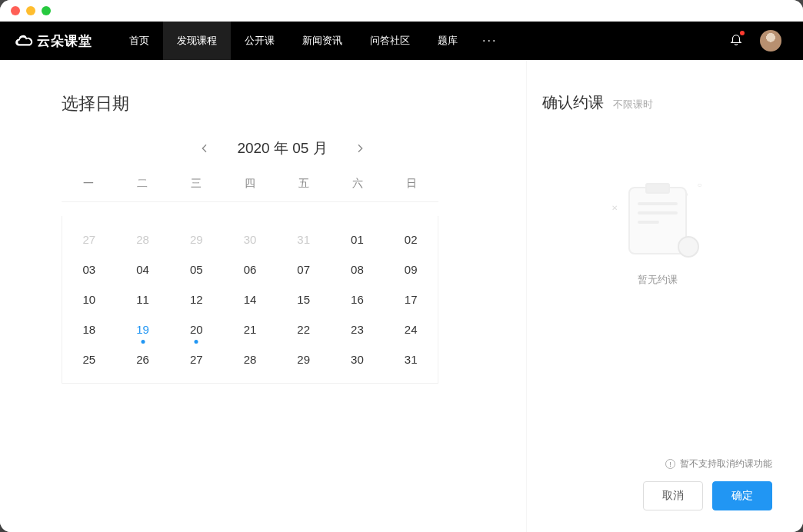 Image resolution: width=803 pixels, height=532 pixels. What do you see at coordinates (250, 300) in the screenshot?
I see `days-grid: 2728293031010203040506070809101112141516…` at bounding box center [250, 300].